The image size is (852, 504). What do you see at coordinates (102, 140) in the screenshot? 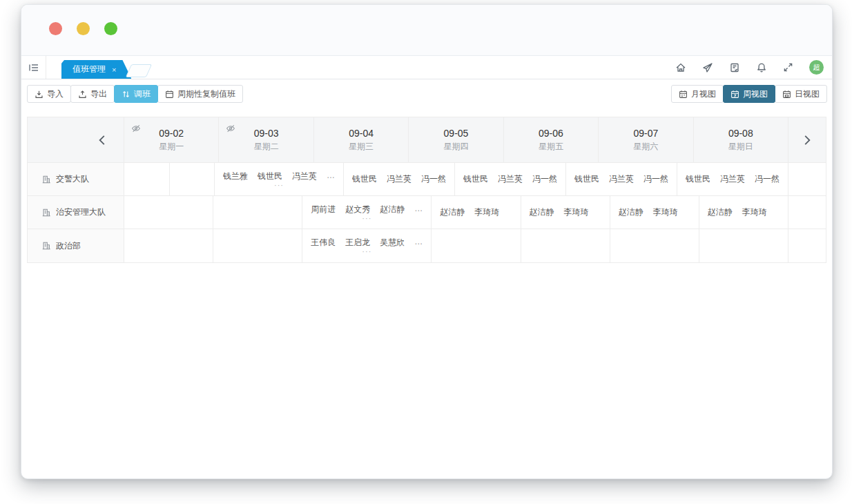
I see `prev-week-icon` at bounding box center [102, 140].